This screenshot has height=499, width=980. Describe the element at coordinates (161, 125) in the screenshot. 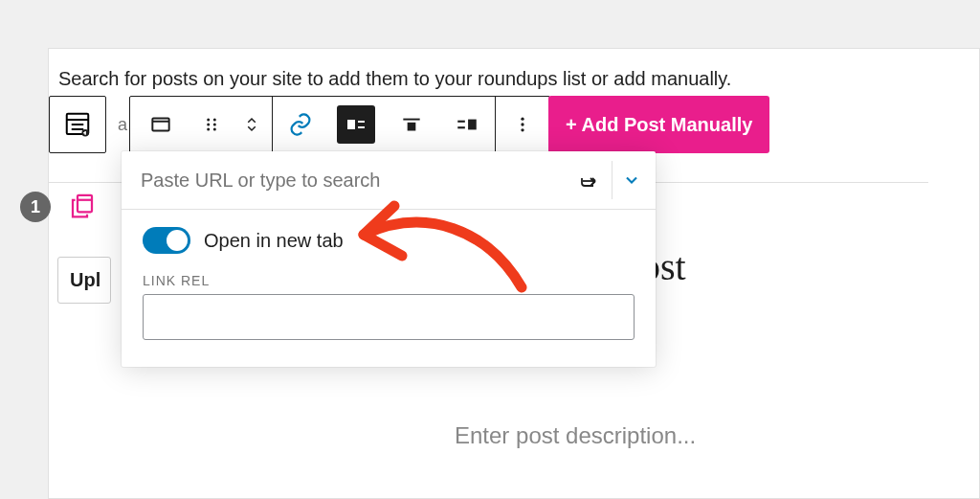

I see `parent-block-button` at that location.